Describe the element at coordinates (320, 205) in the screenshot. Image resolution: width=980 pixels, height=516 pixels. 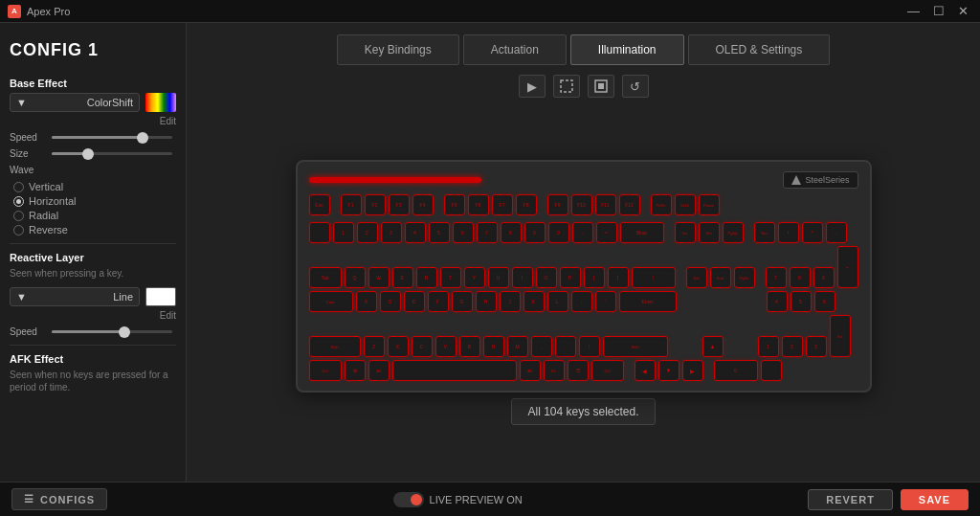
I see `key-esc: Esc` at that location.